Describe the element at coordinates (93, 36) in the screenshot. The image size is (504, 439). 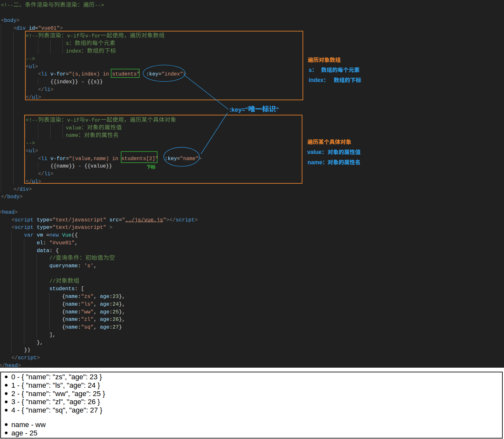
I see `svg-text: v-for` at that location.